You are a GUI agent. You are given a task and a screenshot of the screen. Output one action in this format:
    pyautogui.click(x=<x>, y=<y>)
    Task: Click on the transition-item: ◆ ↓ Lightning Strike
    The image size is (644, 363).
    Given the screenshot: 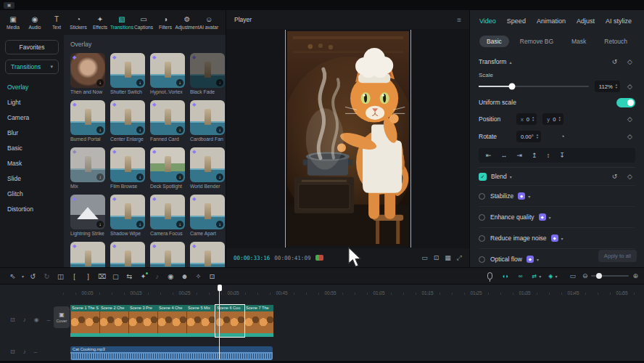 What is the action you would take?
    pyautogui.click(x=88, y=216)
    